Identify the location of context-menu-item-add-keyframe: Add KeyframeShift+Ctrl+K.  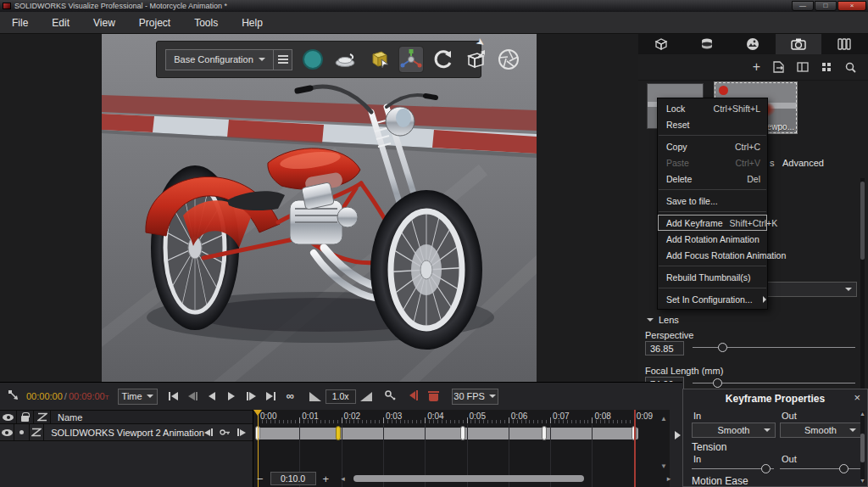
(712, 222).